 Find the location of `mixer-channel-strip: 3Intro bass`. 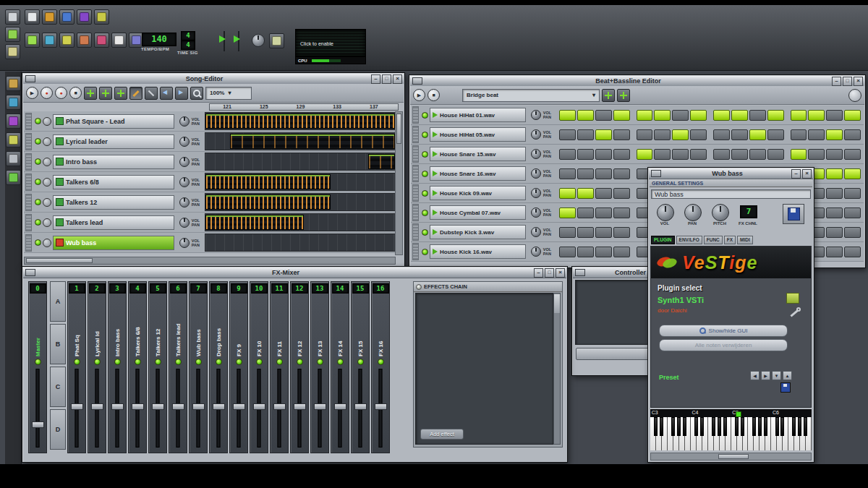

mixer-channel-strip: 3Intro bass is located at coordinates (117, 367).